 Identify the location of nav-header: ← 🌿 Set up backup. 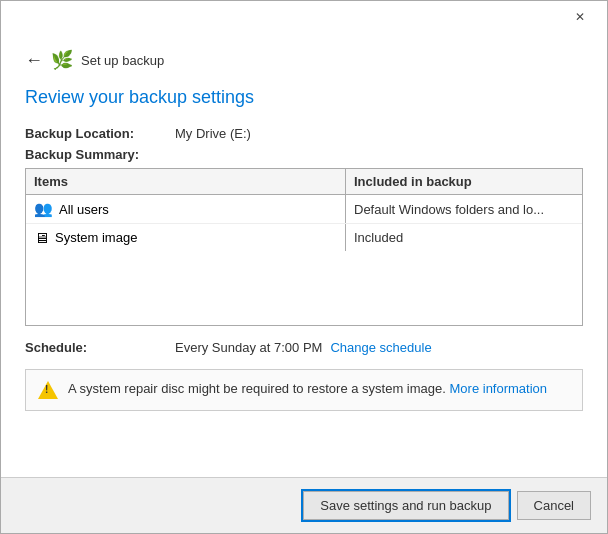
(304, 60).